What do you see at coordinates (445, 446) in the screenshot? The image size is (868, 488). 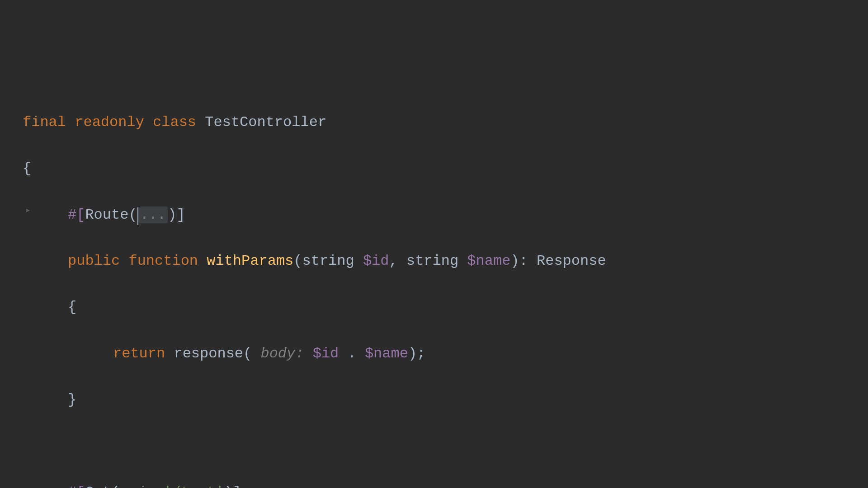 I see `code-line-empty` at bounding box center [445, 446].